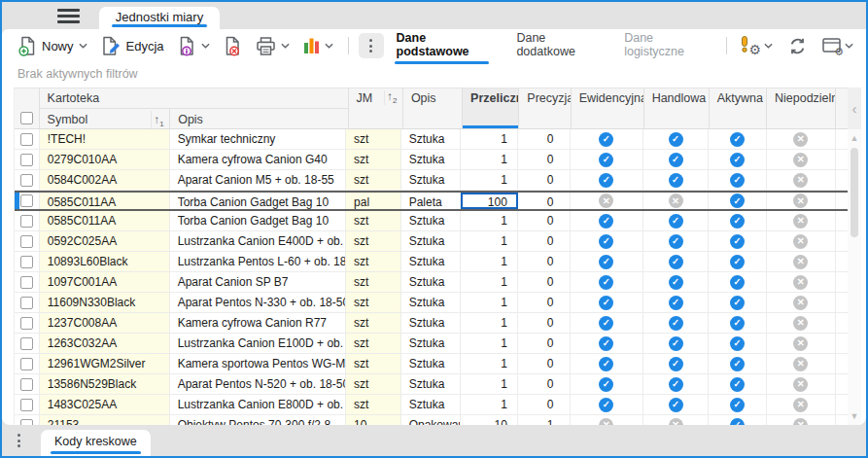 The width and height of the screenshot is (868, 458). Describe the element at coordinates (432, 344) in the screenshot. I see `table-row: 1263C032AA Lustrzanka Canion E100D + ob.…` at that location.